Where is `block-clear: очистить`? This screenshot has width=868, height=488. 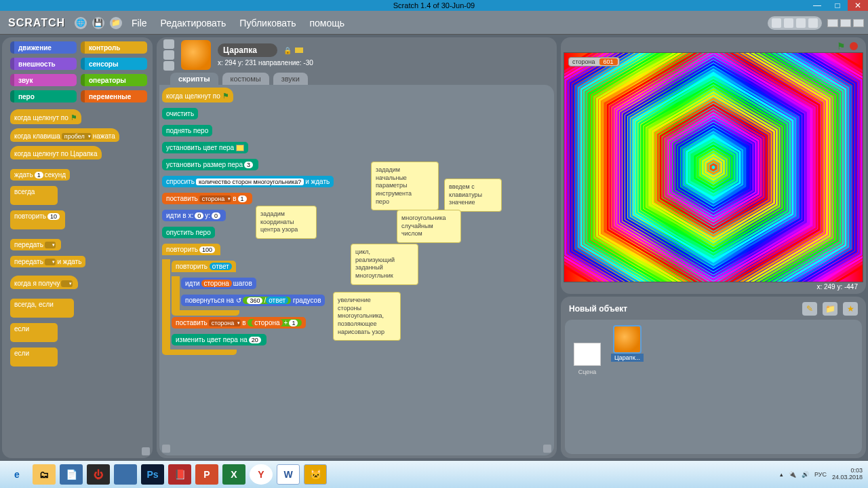
block-clear: очистить is located at coordinates (180, 114).